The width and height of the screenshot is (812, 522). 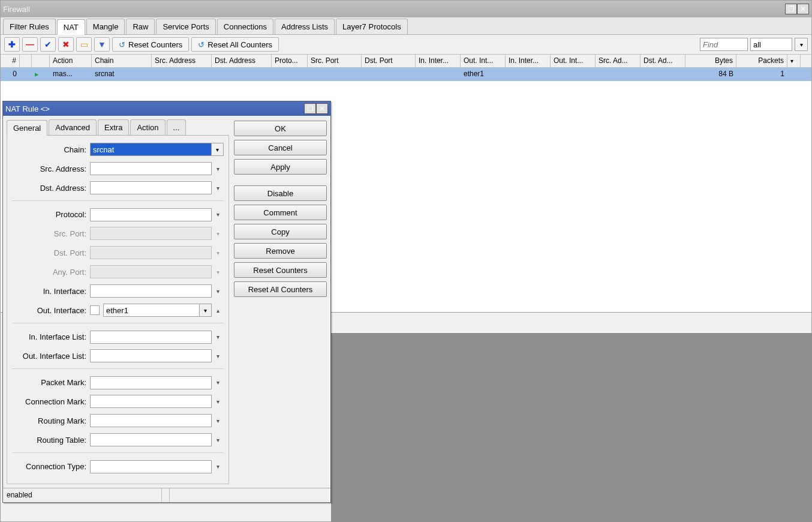 I want to click on dlg-tab-more: ..., so click(x=176, y=127).